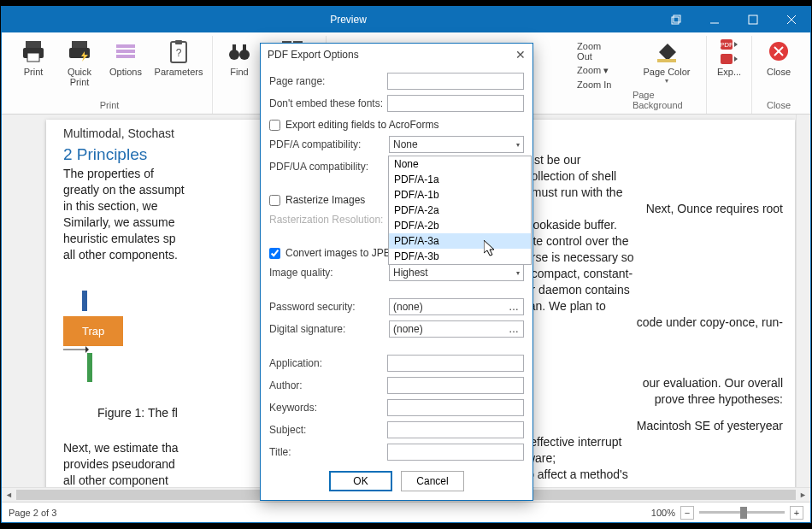 This screenshot has width=812, height=529. Describe the element at coordinates (456, 273) in the screenshot. I see `image-quality-select: Highest▾` at that location.